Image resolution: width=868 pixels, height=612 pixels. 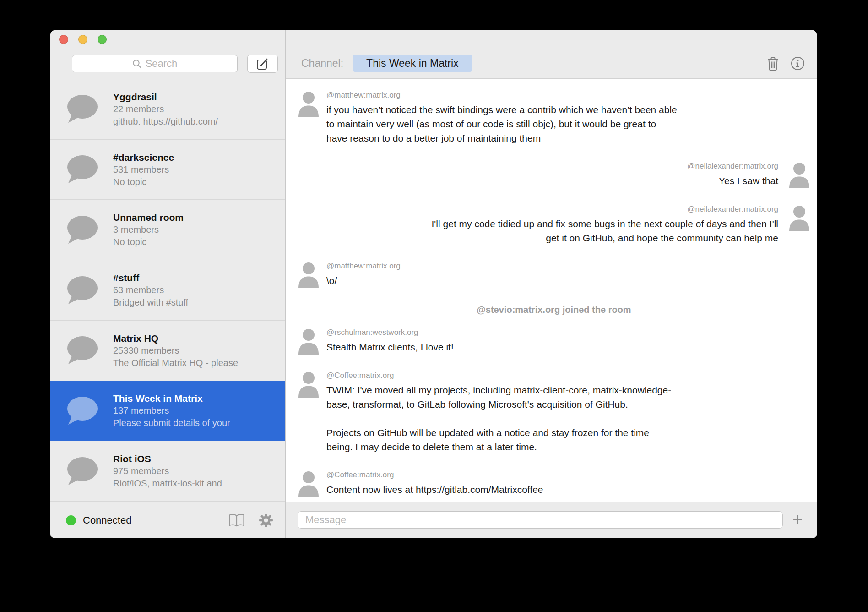 I want to click on room-list-item-matrix-hq: Matrix HQ 25330 members The Official Mat…, so click(x=168, y=351).